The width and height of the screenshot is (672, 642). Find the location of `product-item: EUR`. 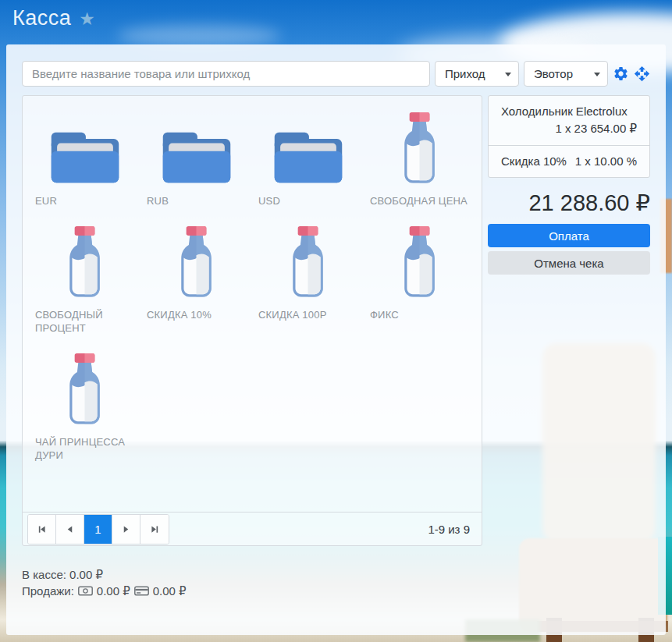

product-item: EUR is located at coordinates (84, 158).